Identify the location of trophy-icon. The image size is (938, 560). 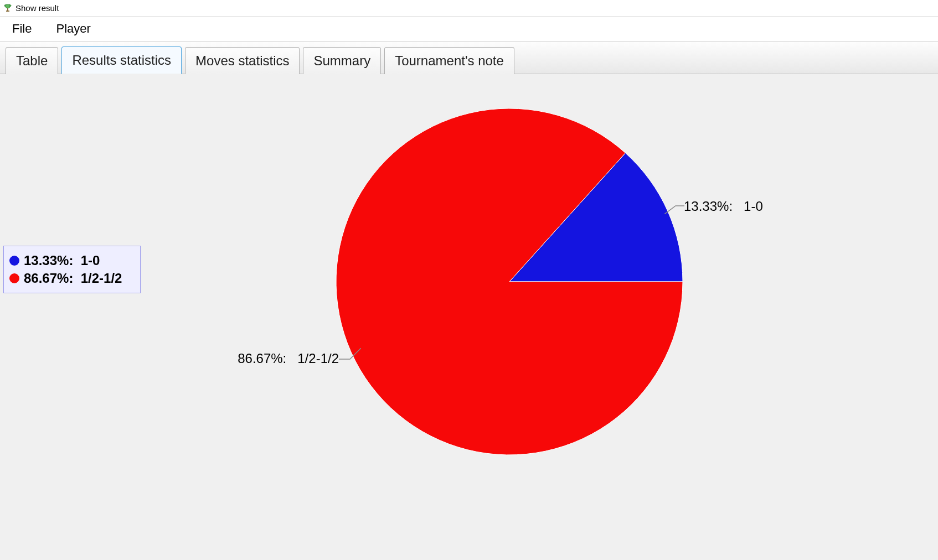
(8, 8).